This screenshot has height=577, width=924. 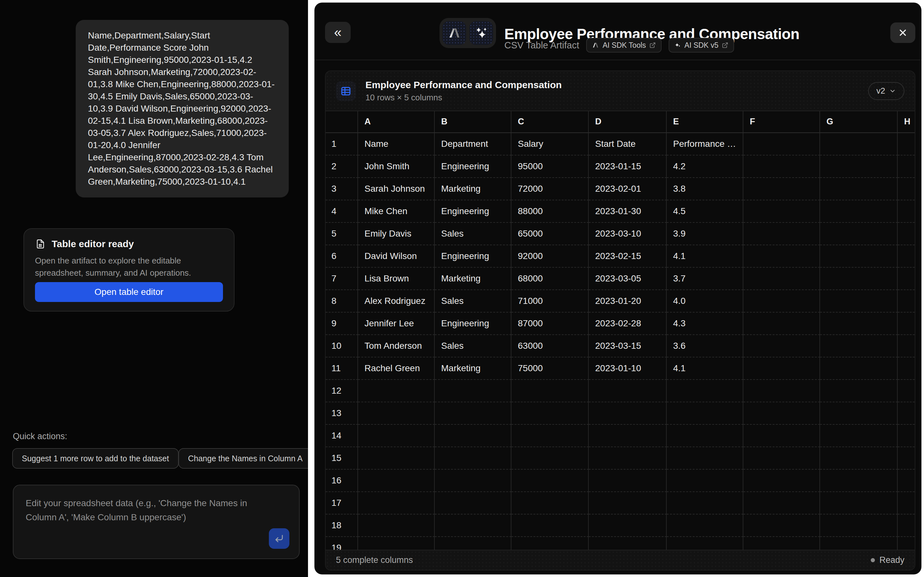 I want to click on cell-C7: 68000, so click(x=550, y=279).